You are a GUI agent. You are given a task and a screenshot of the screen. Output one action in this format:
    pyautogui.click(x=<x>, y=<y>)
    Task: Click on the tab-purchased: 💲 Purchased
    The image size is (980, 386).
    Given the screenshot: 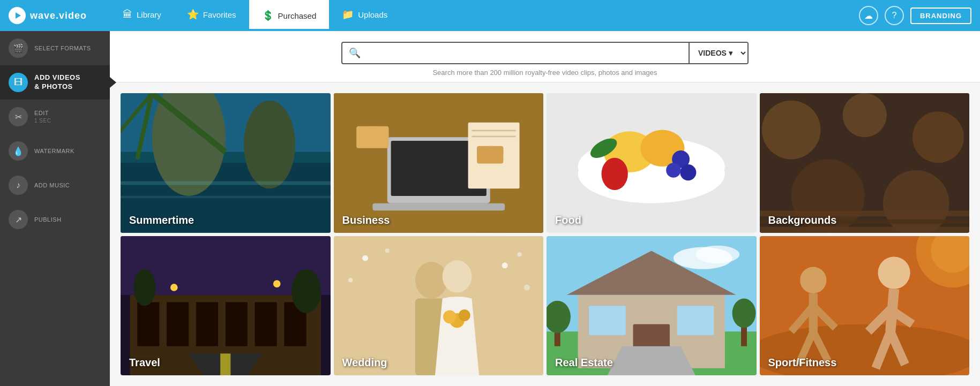 What is the action you would take?
    pyautogui.click(x=289, y=16)
    